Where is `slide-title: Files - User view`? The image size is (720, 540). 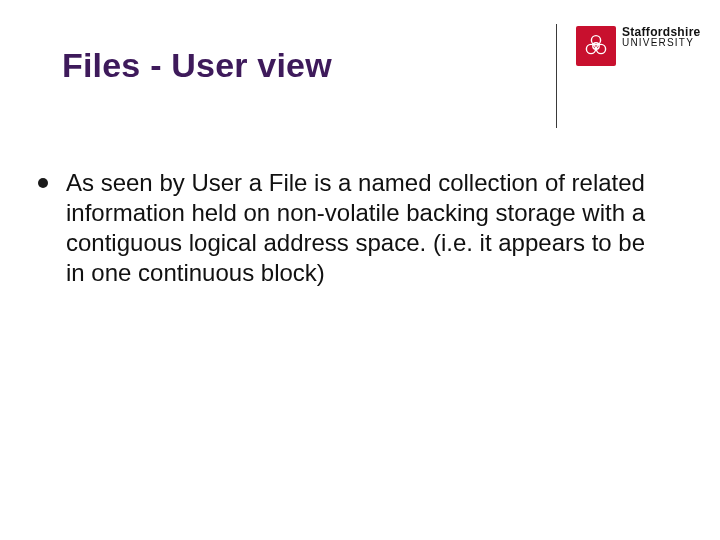 slide-title: Files - User view is located at coordinates (197, 66).